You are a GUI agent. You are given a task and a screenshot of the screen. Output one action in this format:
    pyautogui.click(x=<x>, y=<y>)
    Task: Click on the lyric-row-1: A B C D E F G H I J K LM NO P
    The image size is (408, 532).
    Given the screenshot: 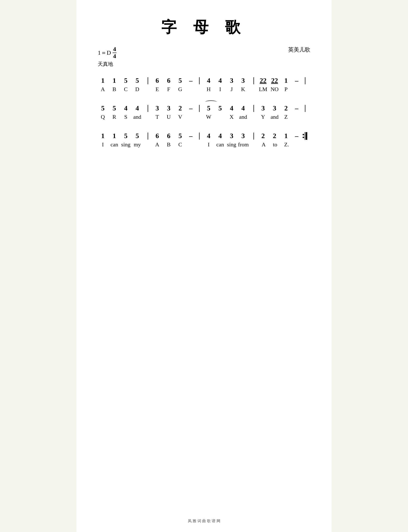 What is the action you would take?
    pyautogui.click(x=204, y=90)
    